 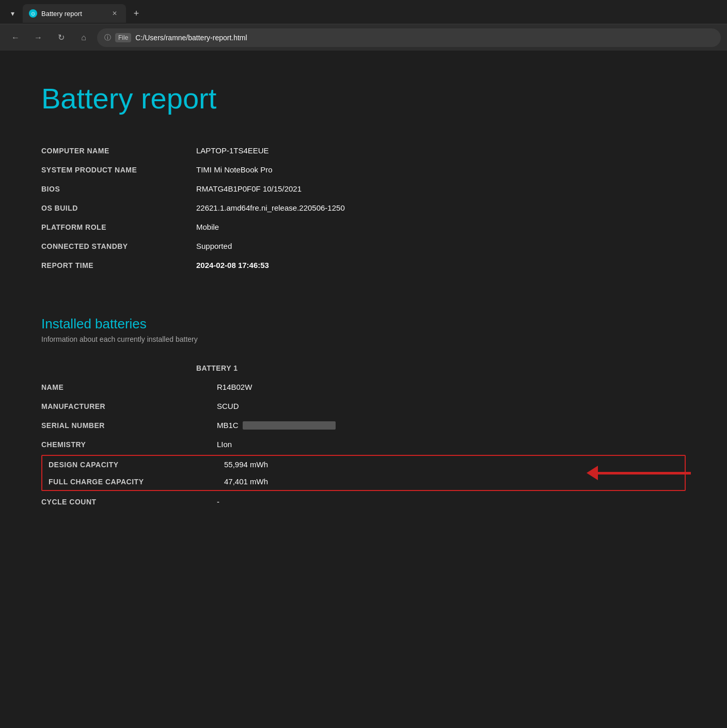 I want to click on battery-label-chemistry: CHEMISTRY, so click(x=119, y=445).